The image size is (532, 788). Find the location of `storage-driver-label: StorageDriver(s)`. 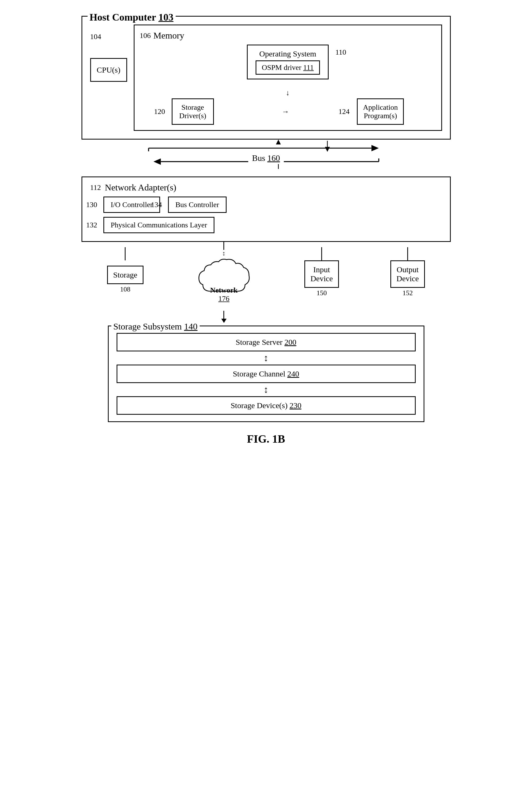

storage-driver-label: StorageDriver(s) is located at coordinates (193, 111).